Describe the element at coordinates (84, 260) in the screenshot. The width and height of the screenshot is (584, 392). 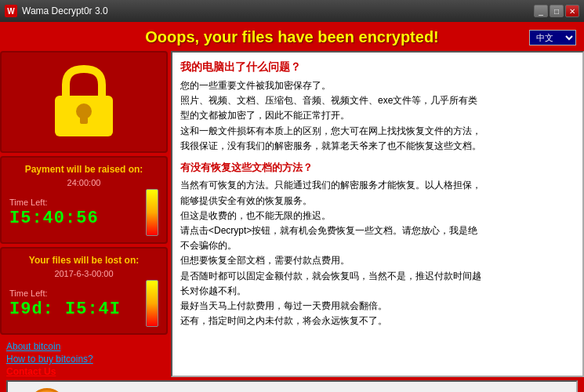
I see `timer2-label: Your files will be lost on:` at that location.